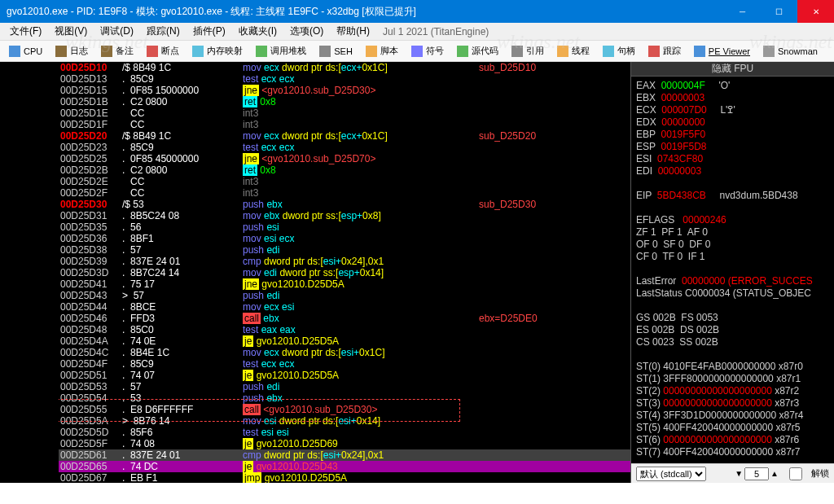 The height and width of the screenshot is (504, 834). What do you see at coordinates (315, 239) in the screenshot?
I see `disasm-row: 00D25D36. 8BF1mov esi,ecx` at bounding box center [315, 239].